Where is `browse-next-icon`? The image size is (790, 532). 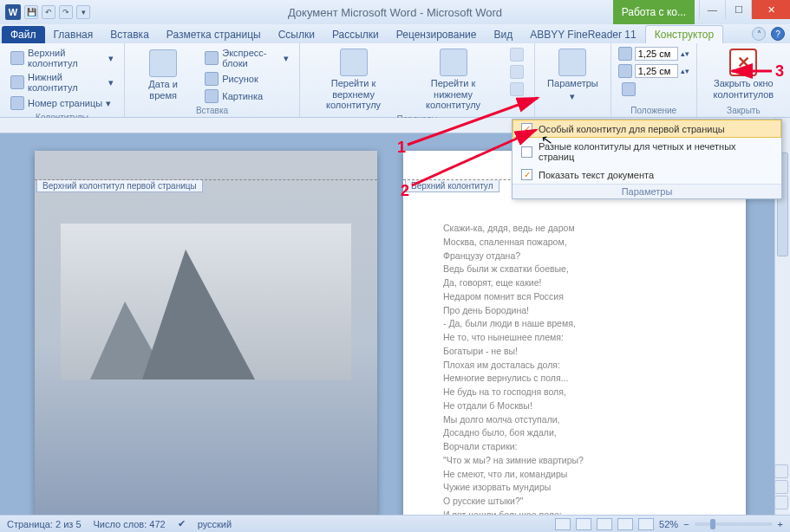 browse-next-icon is located at coordinates (781, 503).